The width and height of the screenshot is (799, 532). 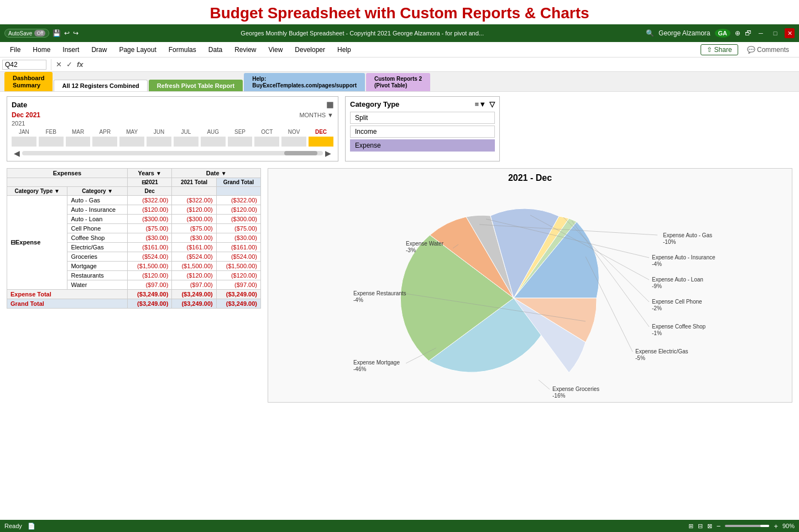 What do you see at coordinates (194, 238) in the screenshot?
I see `val-coffee-total: ($30.00)` at bounding box center [194, 238].